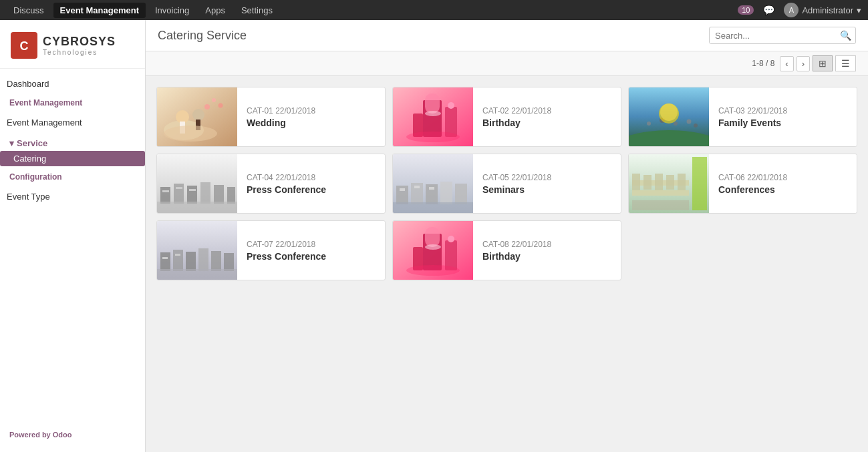 The width and height of the screenshot is (868, 452). I want to click on topbar-discuss: Discuss, so click(29, 11).